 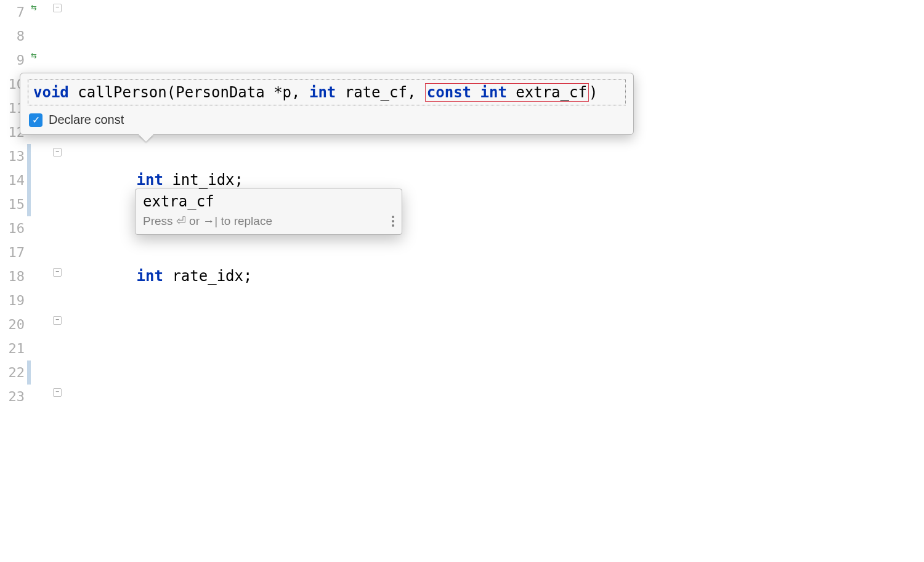 I want to click on declare-const-checkbox: ✓, so click(x=36, y=120).